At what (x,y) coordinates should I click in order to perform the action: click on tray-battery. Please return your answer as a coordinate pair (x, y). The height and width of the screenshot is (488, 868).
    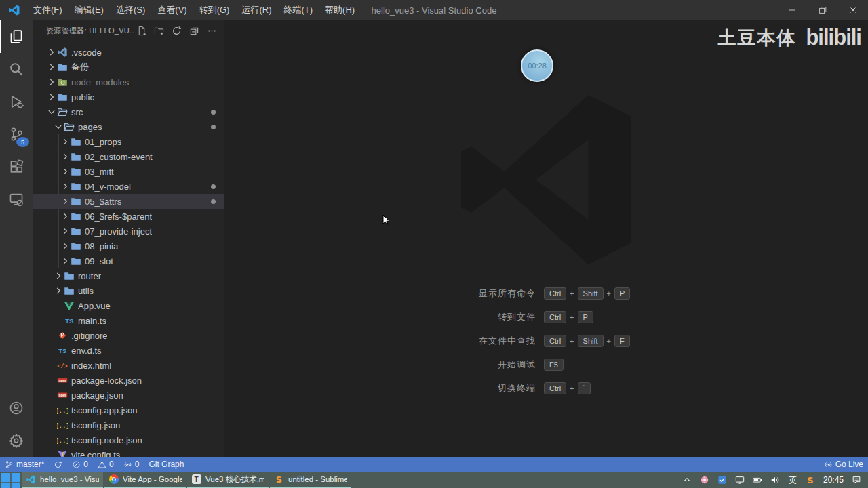
    Looking at the image, I should click on (757, 480).